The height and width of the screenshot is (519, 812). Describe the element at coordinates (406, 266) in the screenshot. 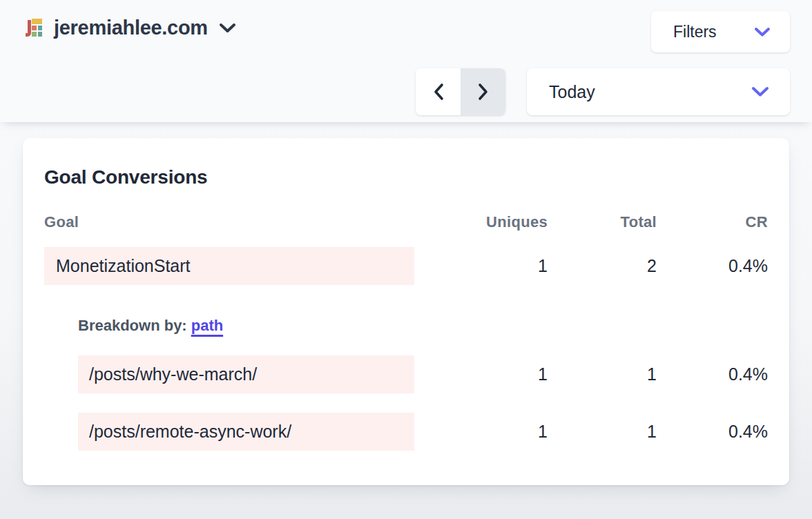

I see `table-row: MonetizationStart 1 2 0.4%` at that location.